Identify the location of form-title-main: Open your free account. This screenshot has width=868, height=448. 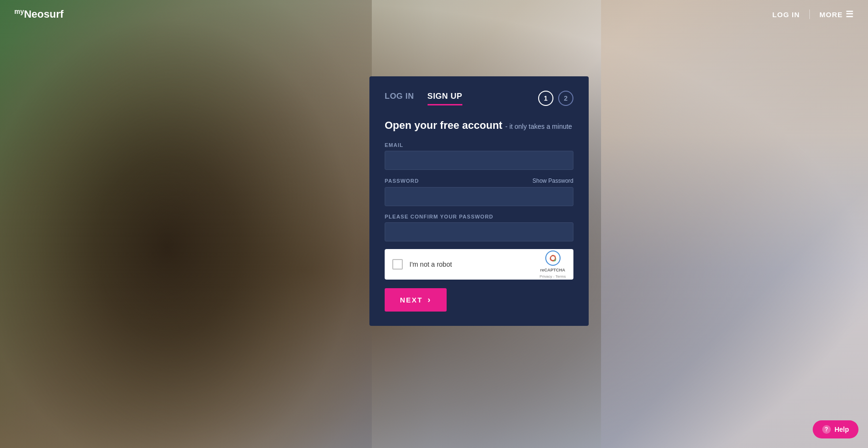
(443, 125).